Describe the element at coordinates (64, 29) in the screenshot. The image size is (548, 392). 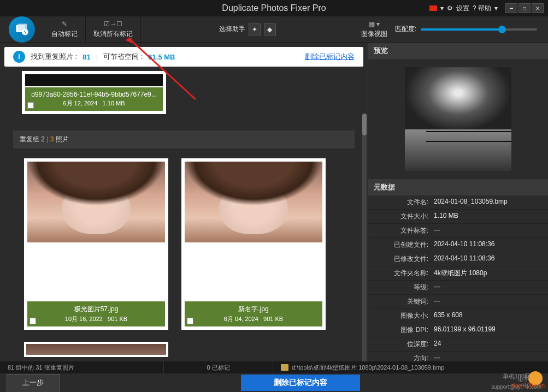
I see `auto-mark-button: ✎ 自动标记` at that location.